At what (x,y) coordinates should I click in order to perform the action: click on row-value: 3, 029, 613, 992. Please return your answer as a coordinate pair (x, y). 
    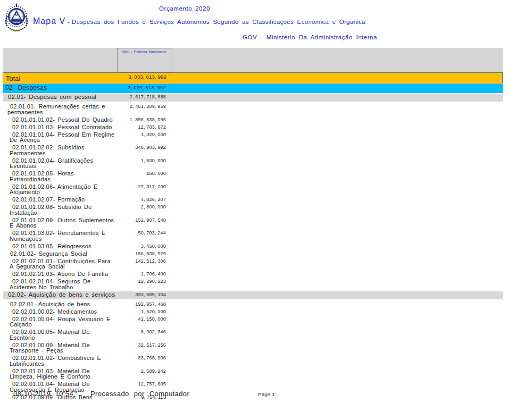
    Looking at the image, I should click on (84, 87).